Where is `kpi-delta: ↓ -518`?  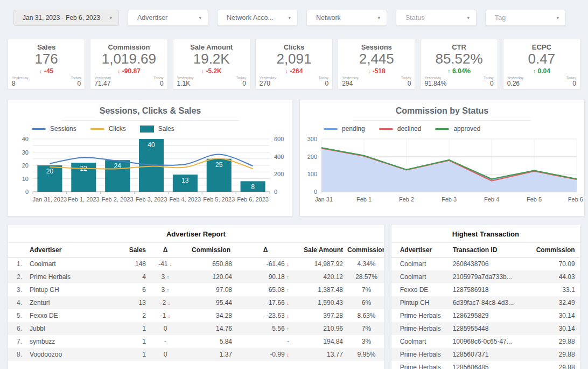 kpi-delta: ↓ -518 is located at coordinates (376, 71).